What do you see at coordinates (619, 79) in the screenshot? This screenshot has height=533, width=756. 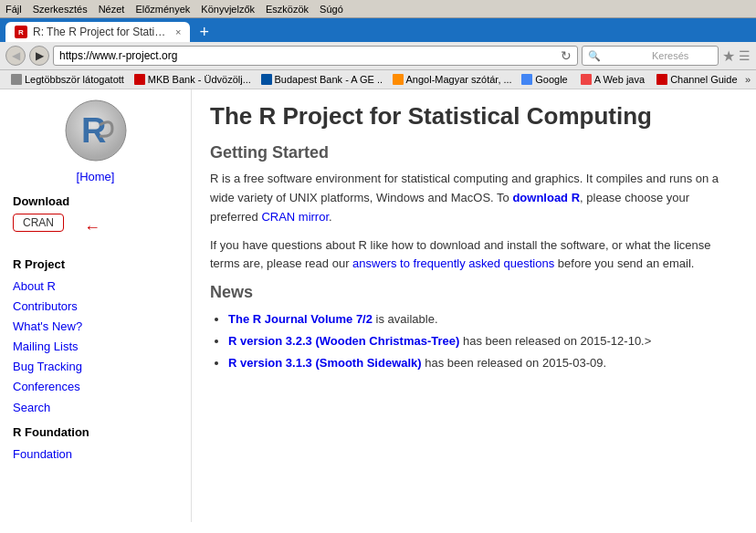 I see `bookmark-label-webjava: A Web java` at bounding box center [619, 79].